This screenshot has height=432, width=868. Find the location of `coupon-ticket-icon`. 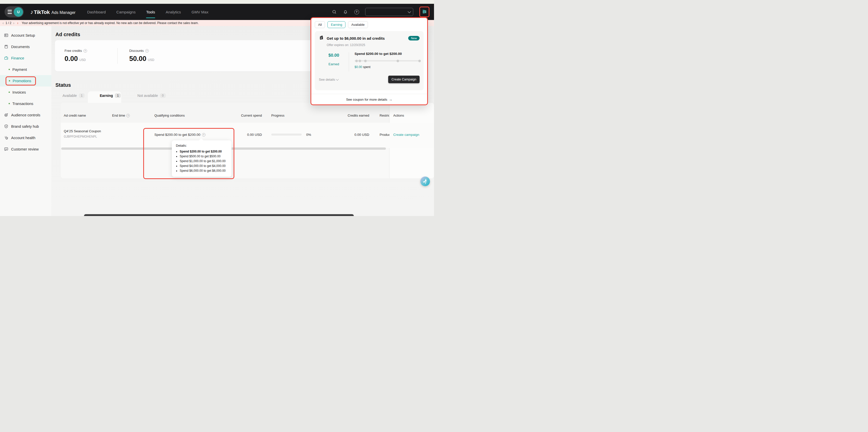

coupon-ticket-icon is located at coordinates (425, 12).